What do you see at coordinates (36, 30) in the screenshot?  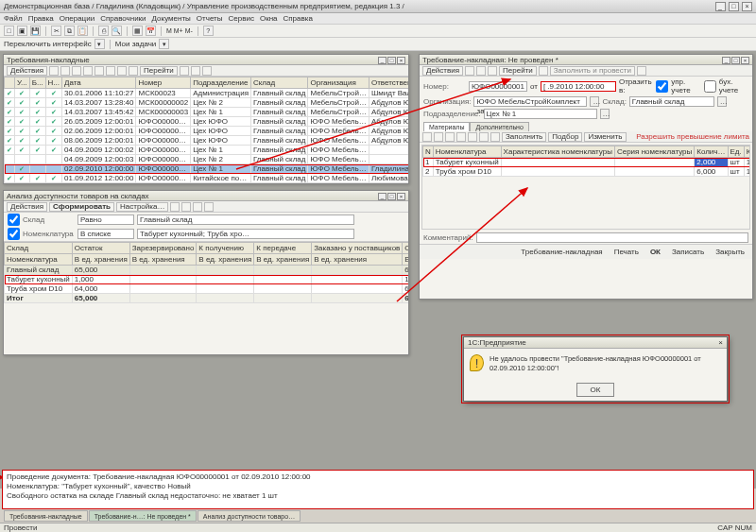 I see `save-icon: 💾` at bounding box center [36, 30].